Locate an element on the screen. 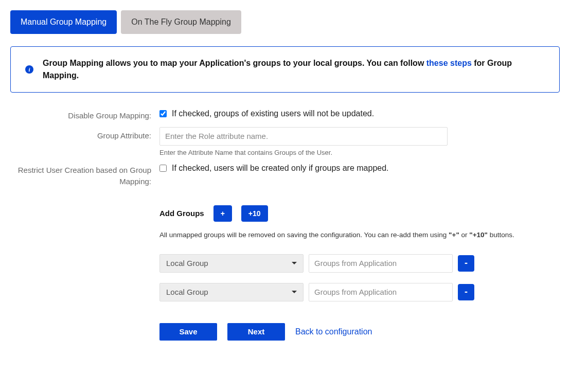 The image size is (570, 392). tab-on-the-fly-group-mapping: On The Fly Group Mapping is located at coordinates (181, 22).